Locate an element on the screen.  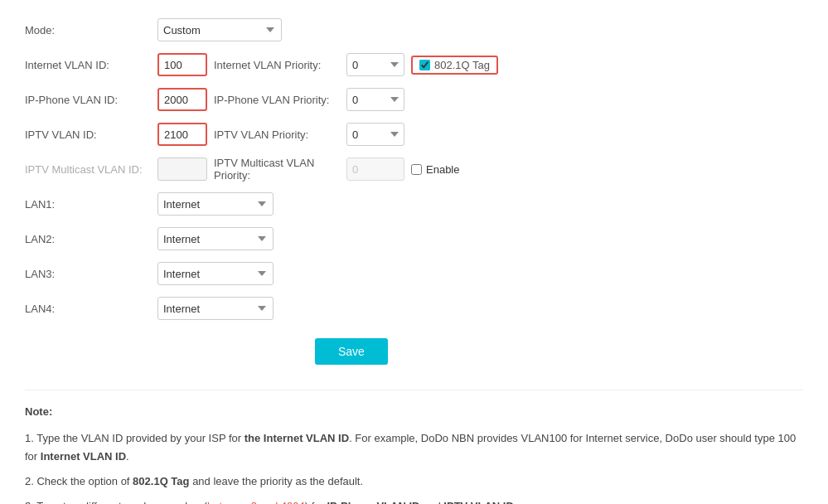
lan2-select: InternetIP-PhoneIPTVNone is located at coordinates (215, 239).